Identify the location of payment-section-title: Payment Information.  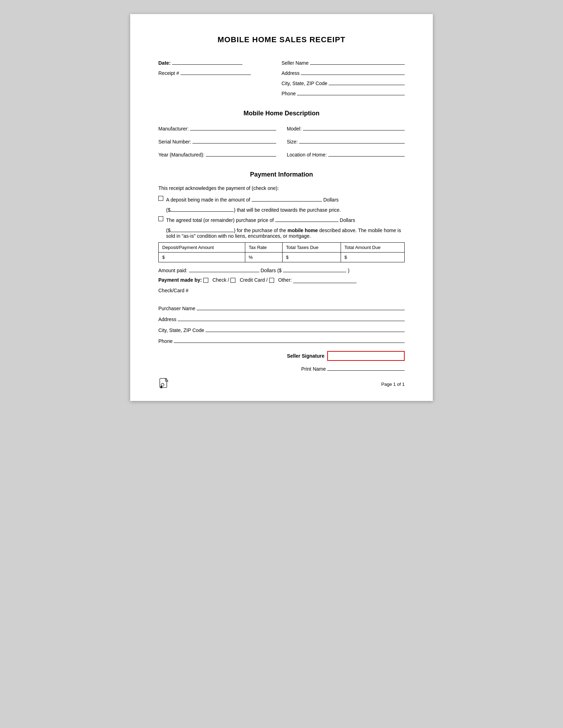
(282, 174).